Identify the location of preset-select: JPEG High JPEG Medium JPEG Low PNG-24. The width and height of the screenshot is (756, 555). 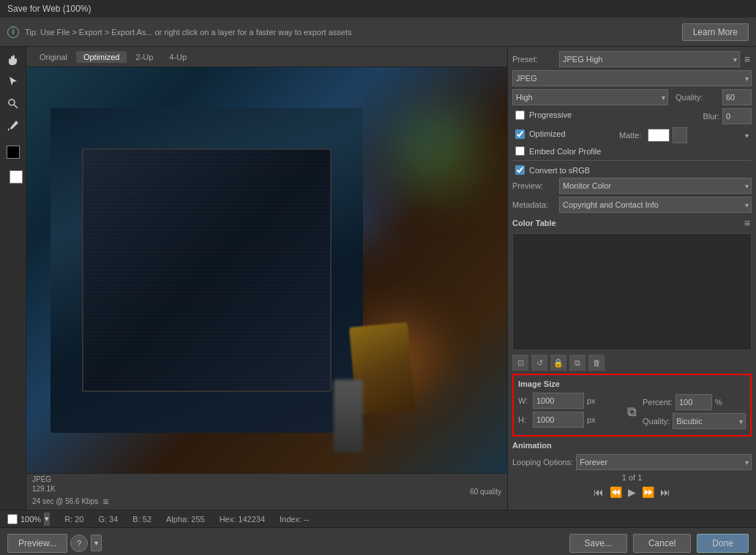
(650, 59).